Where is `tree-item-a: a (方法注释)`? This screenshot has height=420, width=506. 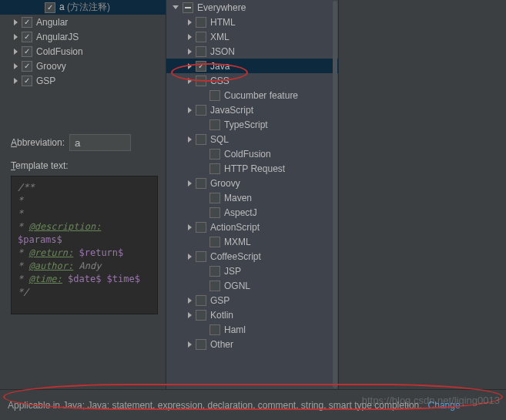 tree-item-a: a (方法注释) is located at coordinates (83, 8).